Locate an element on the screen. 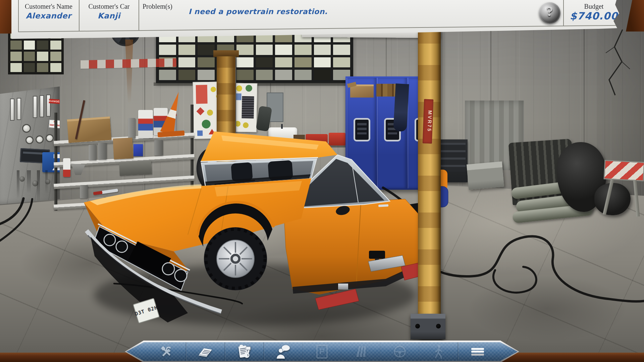 This screenshot has height=362, width=644. parking-letter: P is located at coordinates (322, 352).